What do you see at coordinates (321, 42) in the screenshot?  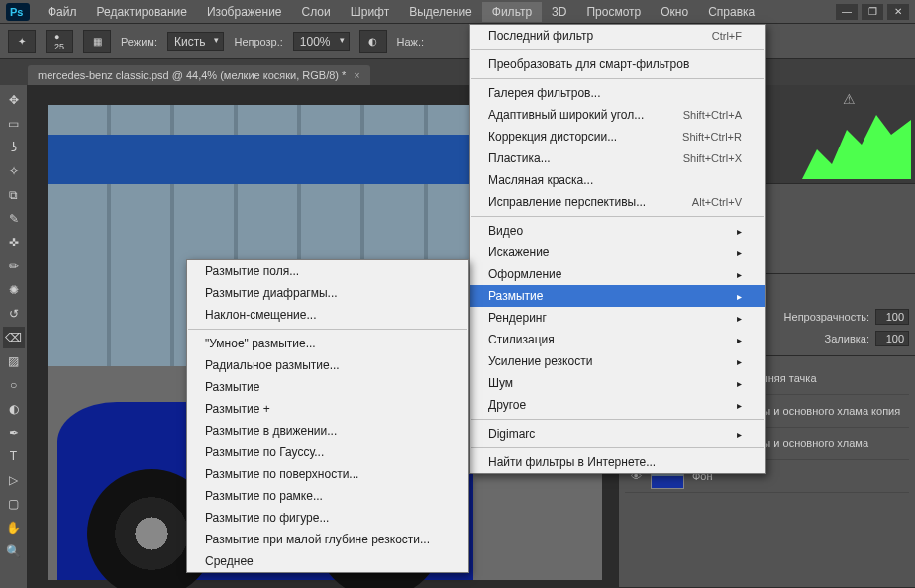 I see `opacity-select: 100%` at bounding box center [321, 42].